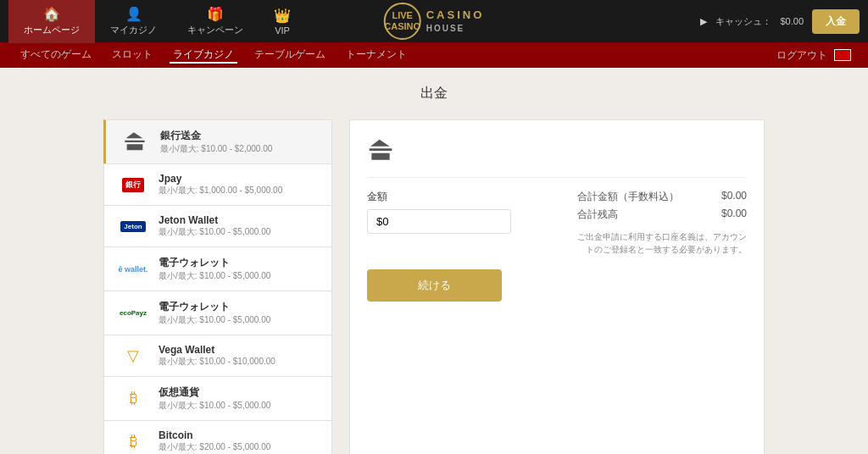 The image size is (868, 454). What do you see at coordinates (240, 142) in the screenshot?
I see `bank-info: 銀行送金 最小/最大: $10.00 - $2,000.00` at bounding box center [240, 142].